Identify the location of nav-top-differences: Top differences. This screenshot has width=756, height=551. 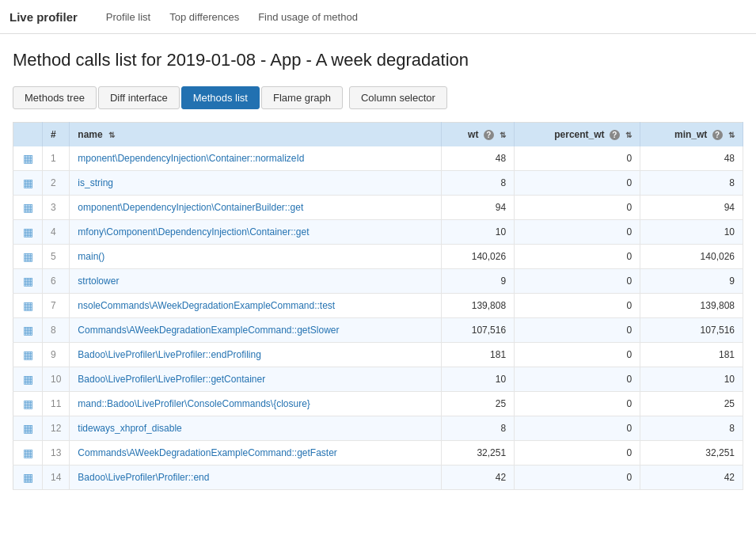
(204, 17).